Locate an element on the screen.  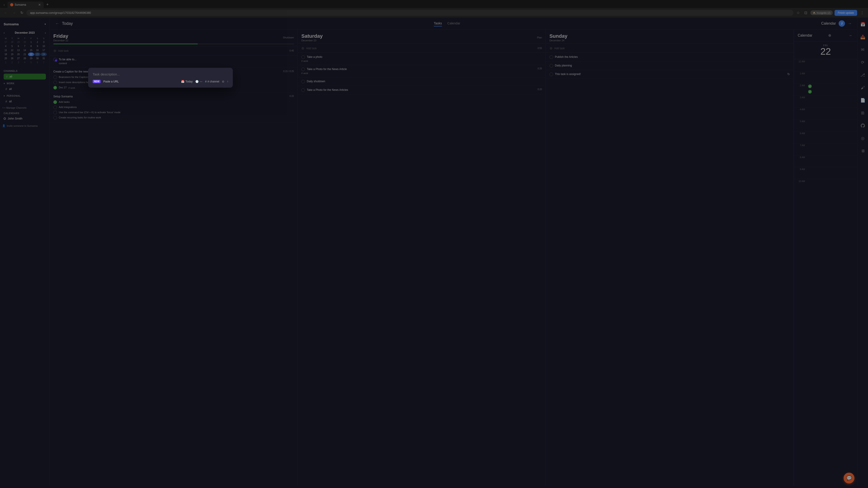
calendar-small-icon: 📅 is located at coordinates (183, 82).